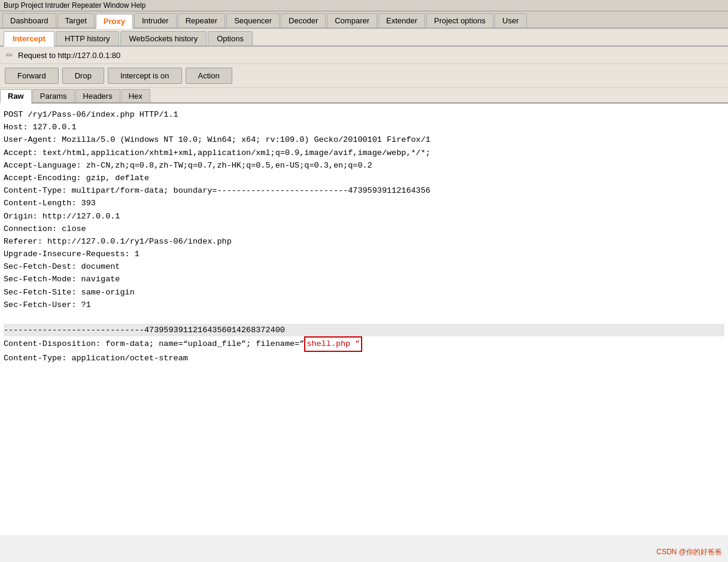 This screenshot has width=728, height=562. What do you see at coordinates (164, 38) in the screenshot?
I see `sub-tab-websockets-history: WebSockets history` at bounding box center [164, 38].